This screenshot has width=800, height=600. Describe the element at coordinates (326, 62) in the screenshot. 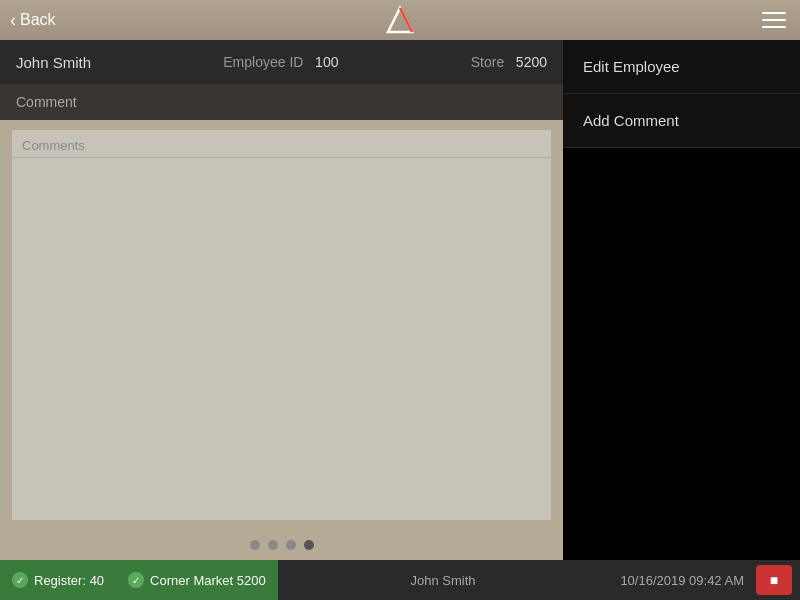

I see `employee-id-value: 100` at that location.